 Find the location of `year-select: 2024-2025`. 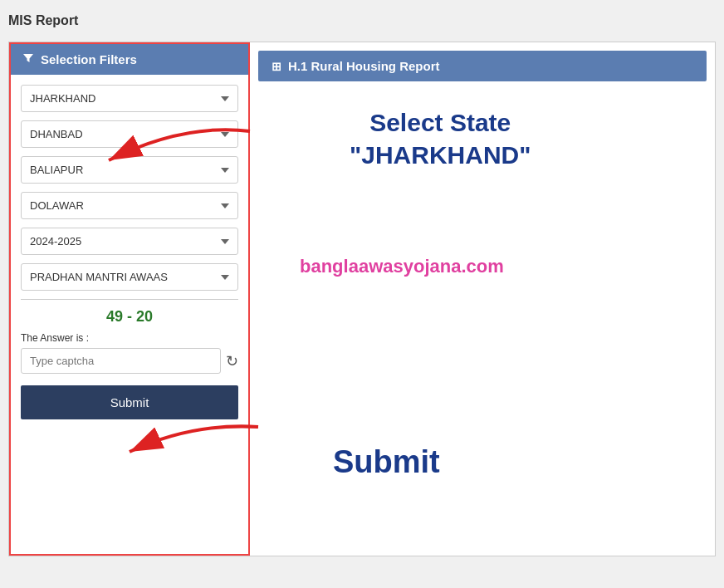

year-select: 2024-2025 is located at coordinates (130, 241).